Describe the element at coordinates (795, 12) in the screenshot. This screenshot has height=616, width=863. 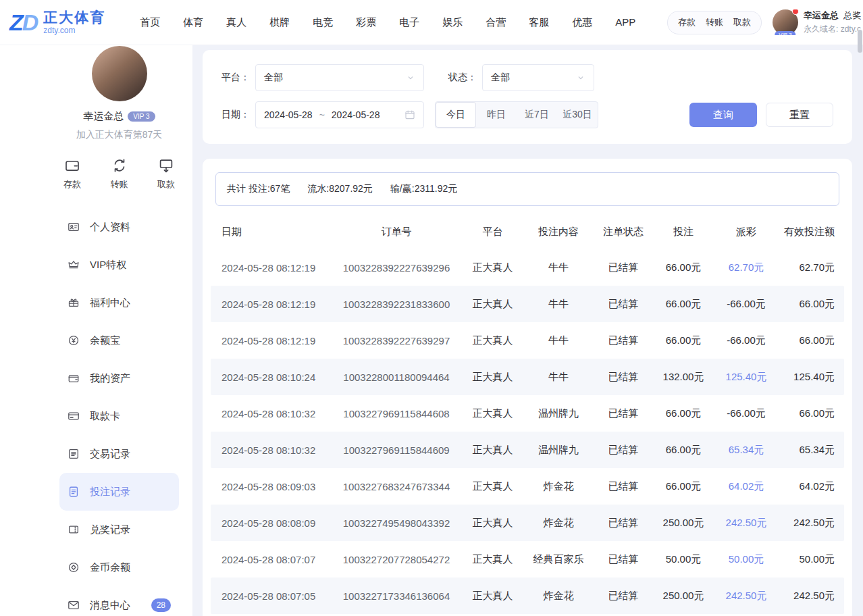
I see `notification-dot-icon` at that location.